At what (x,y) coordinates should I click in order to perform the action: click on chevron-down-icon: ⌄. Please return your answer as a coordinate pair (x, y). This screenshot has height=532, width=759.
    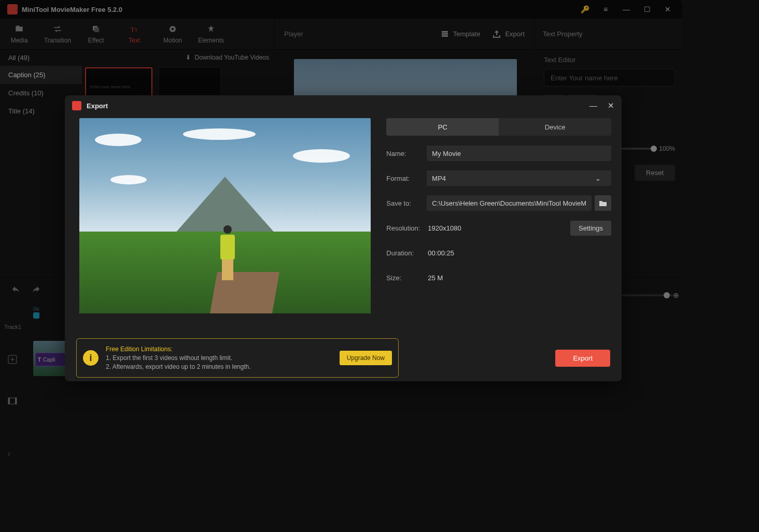
    Looking at the image, I should click on (598, 178).